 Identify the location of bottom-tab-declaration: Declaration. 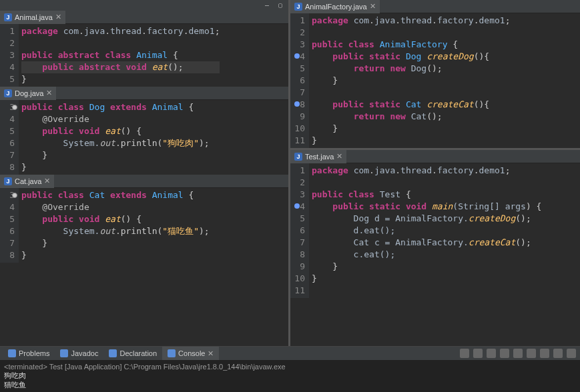
(133, 353).